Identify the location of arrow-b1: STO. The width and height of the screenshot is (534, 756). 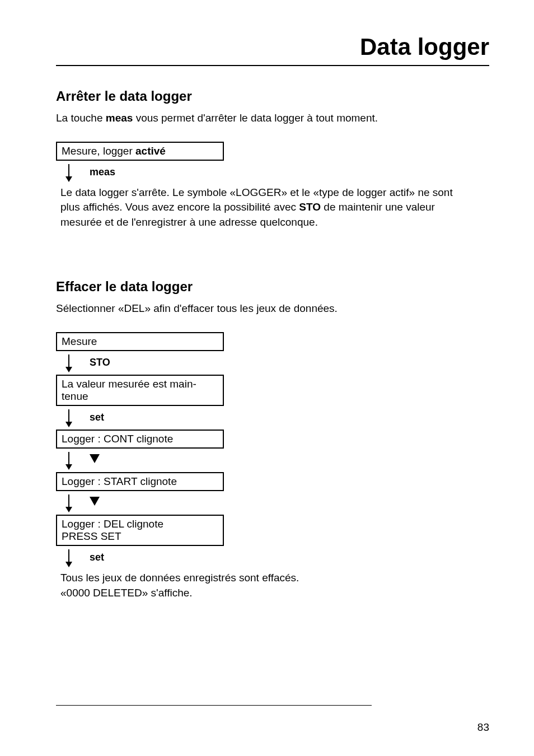
(277, 363).